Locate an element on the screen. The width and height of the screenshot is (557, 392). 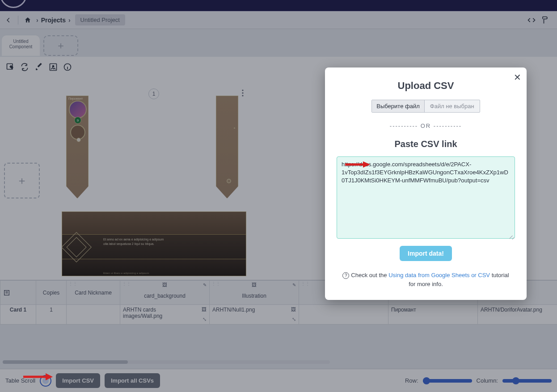
choose-file-button: Выберите файл is located at coordinates (398, 106).